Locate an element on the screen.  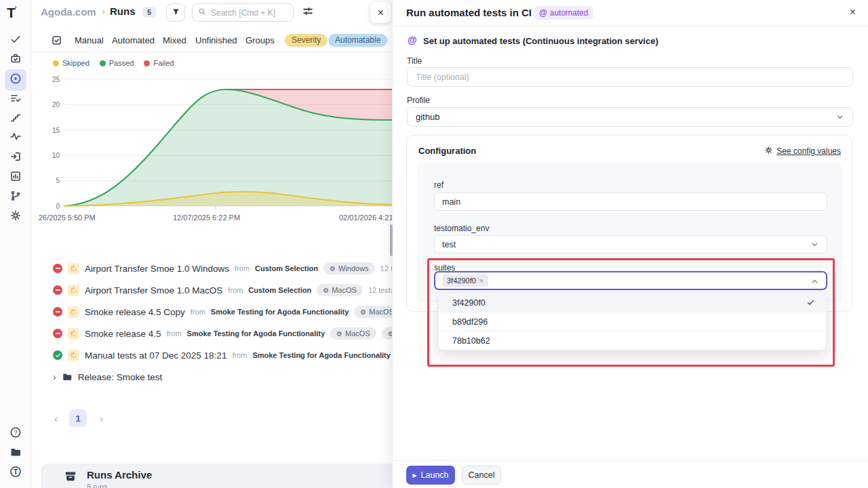
dropdown-option: 3f4290f0 is located at coordinates (632, 303).